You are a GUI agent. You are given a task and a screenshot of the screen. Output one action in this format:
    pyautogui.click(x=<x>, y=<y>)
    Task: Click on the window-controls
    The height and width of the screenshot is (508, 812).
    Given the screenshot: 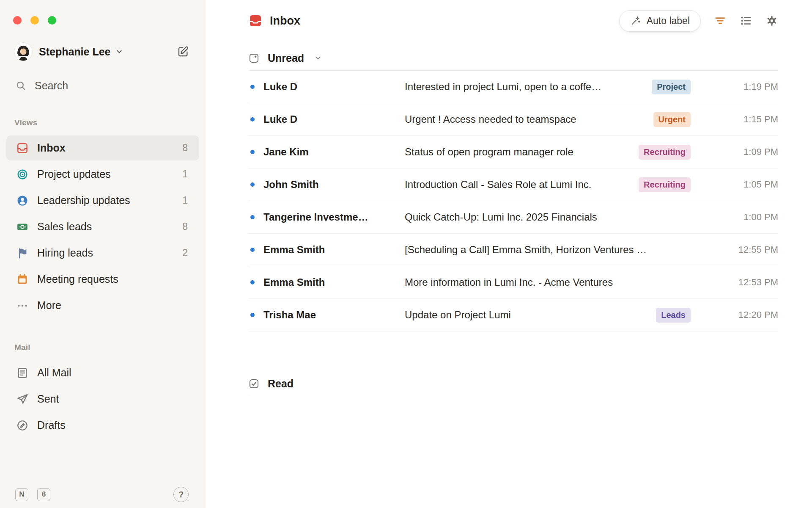 What is the action you would take?
    pyautogui.click(x=103, y=12)
    